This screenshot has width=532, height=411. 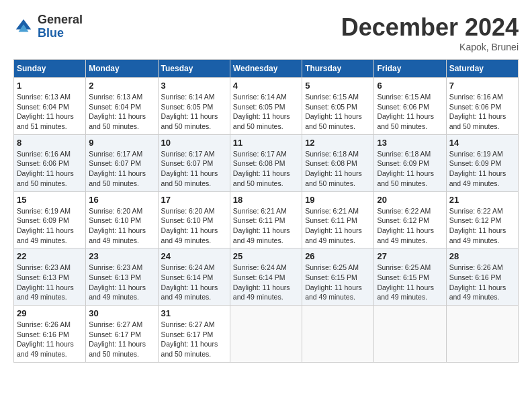 What do you see at coordinates (410, 169) in the screenshot?
I see `day-info: Sunrise: 6:18 AMSunset: 6:09 PMDaylight:…` at bounding box center [410, 169].